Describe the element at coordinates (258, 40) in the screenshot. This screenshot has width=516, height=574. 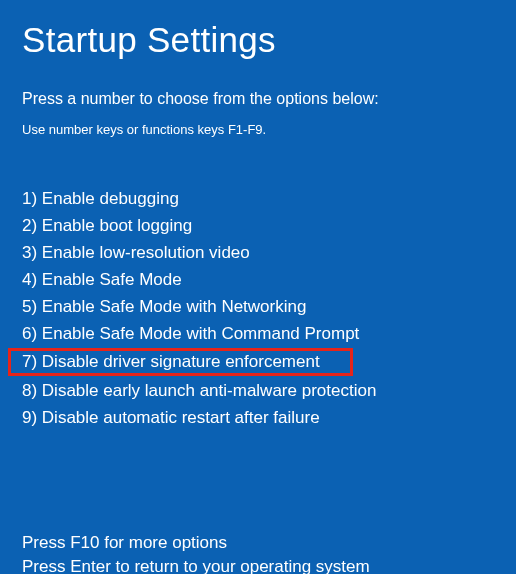
I see `page-title: Startup Settings` at that location.